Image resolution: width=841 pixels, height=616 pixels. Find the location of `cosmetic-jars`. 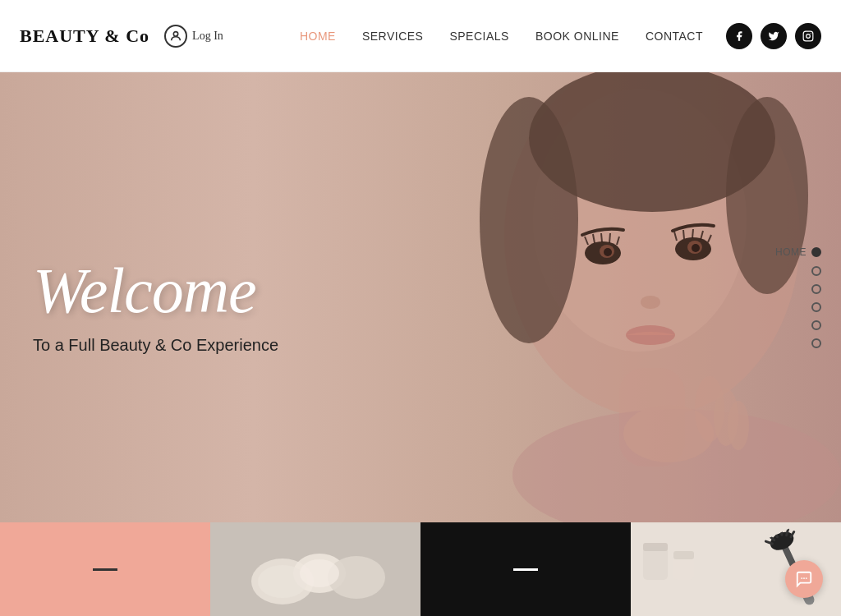

cosmetic-jars is located at coordinates (672, 559).